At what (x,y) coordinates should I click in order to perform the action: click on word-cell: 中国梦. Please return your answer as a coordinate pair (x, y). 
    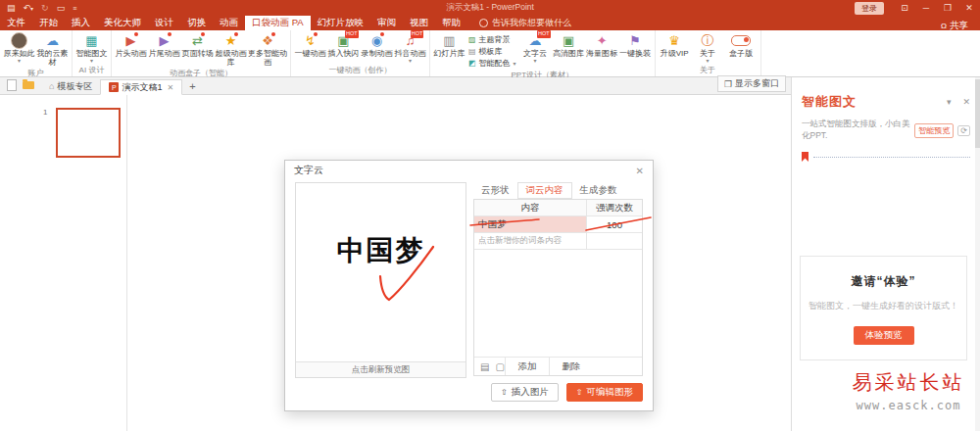
    Looking at the image, I should click on (530, 224).